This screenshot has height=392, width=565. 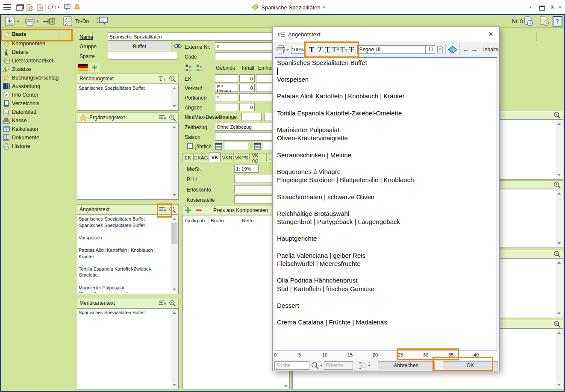 I want to click on ek-inhalt-input: 0, so click(x=247, y=79).